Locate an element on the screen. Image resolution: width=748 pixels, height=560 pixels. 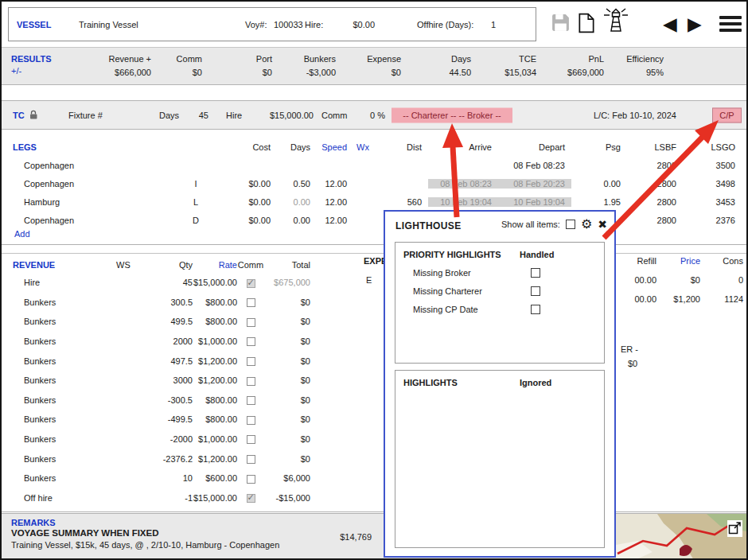
revenue-qty: 45 is located at coordinates (165, 282).